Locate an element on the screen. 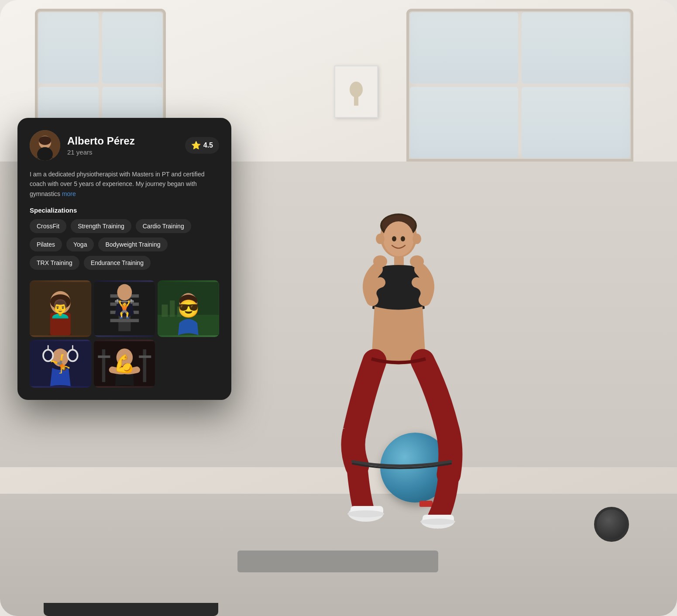 Image resolution: width=677 pixels, height=616 pixels. rating-value: 4.5 is located at coordinates (208, 145).